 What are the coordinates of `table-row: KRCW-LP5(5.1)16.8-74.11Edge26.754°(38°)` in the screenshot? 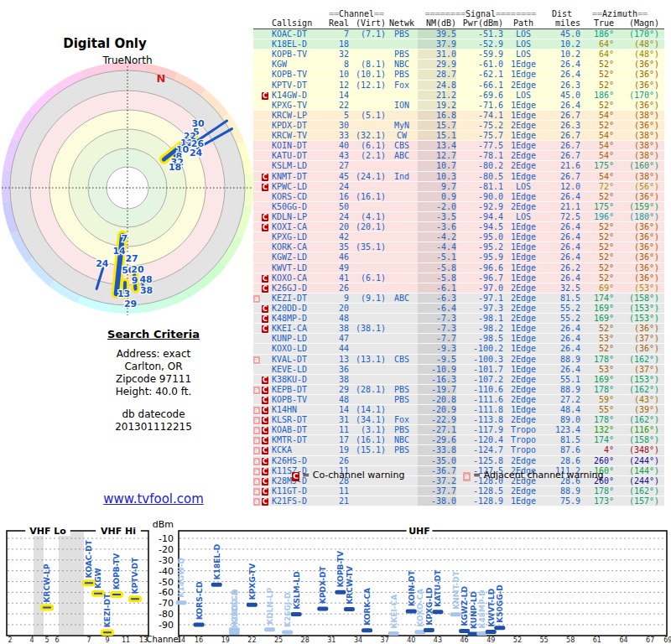 It's located at (459, 116).